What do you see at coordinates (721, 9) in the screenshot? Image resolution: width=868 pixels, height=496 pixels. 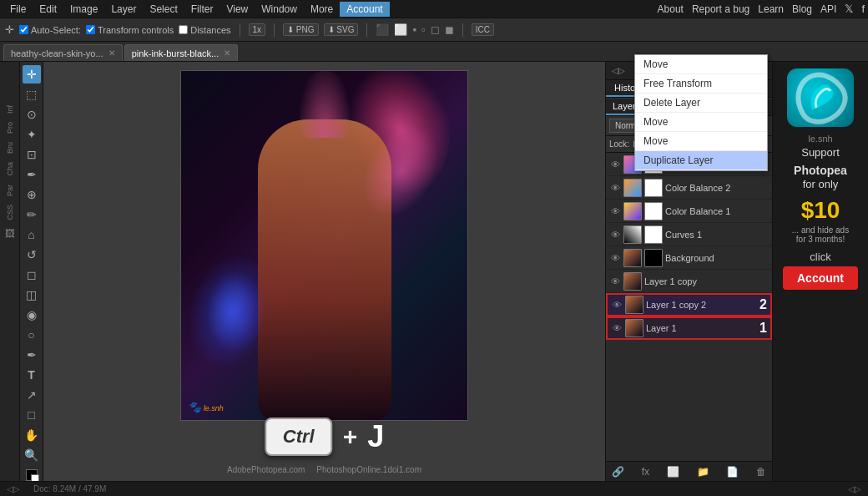 I see `report-bug-link: Report a bug` at bounding box center [721, 9].